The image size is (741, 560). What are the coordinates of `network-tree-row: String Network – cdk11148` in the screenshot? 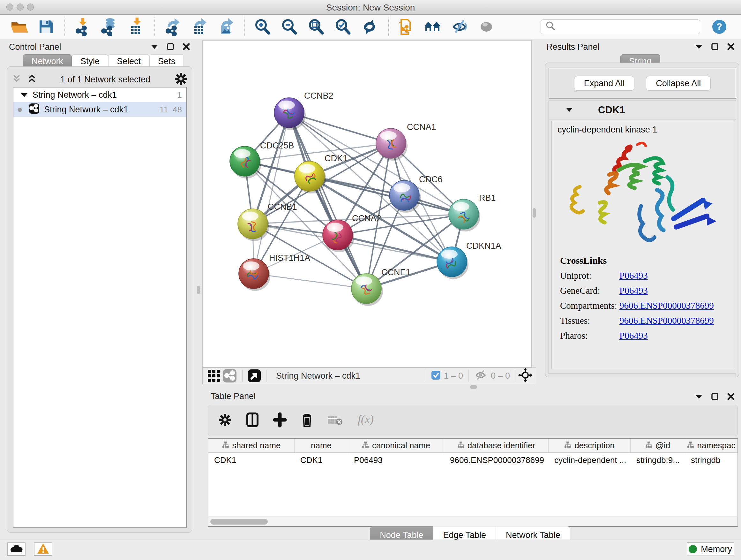 It's located at (100, 110).